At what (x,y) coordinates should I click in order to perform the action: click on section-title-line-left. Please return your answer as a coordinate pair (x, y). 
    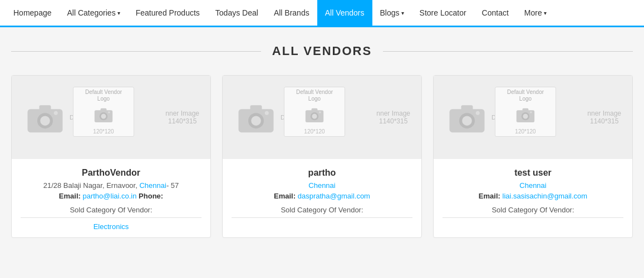
    Looking at the image, I should click on (136, 51).